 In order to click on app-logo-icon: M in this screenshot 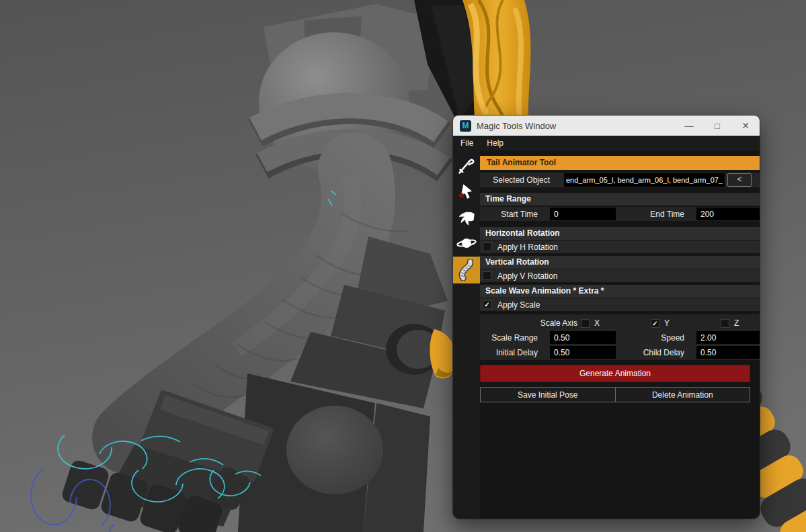, I will do `click(465, 126)`.